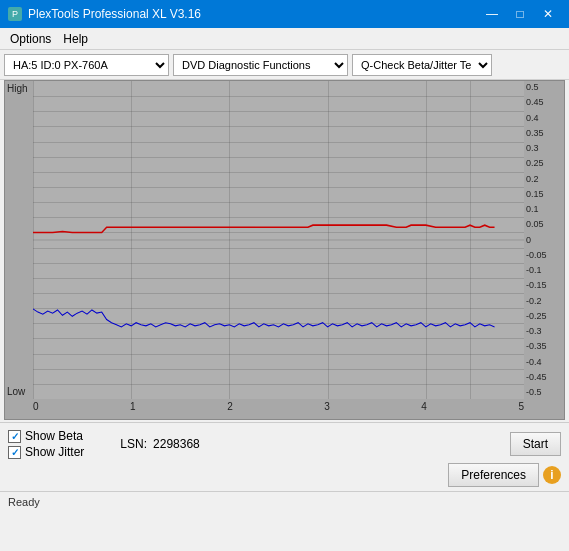 This screenshot has width=569, height=551. What do you see at coordinates (14, 436) in the screenshot?
I see `show-beta-checkbox` at bounding box center [14, 436].